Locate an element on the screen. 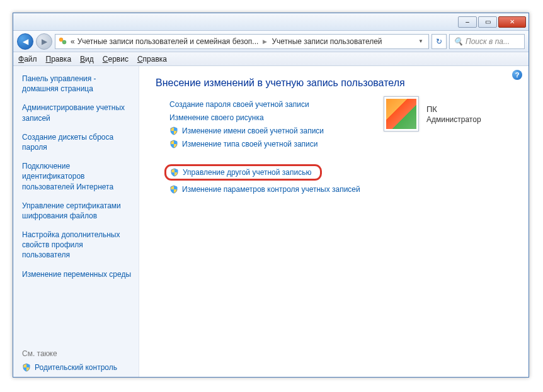 The height and width of the screenshot is (392, 543). sidebar-footer: См. также Родительский контроль is located at coordinates (77, 357).